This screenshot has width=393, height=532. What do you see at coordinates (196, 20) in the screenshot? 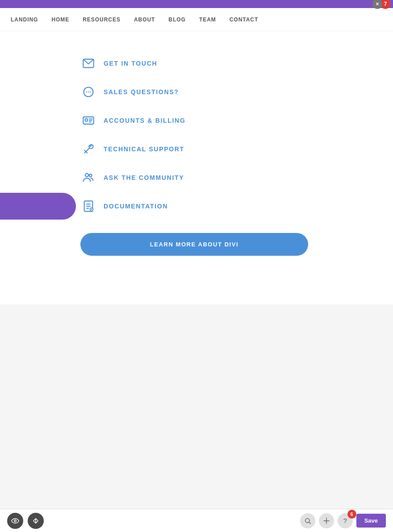
I see `main-nav: LANDING HOME RESOURCES ABOUT BLOG TEAM C…` at bounding box center [196, 20].